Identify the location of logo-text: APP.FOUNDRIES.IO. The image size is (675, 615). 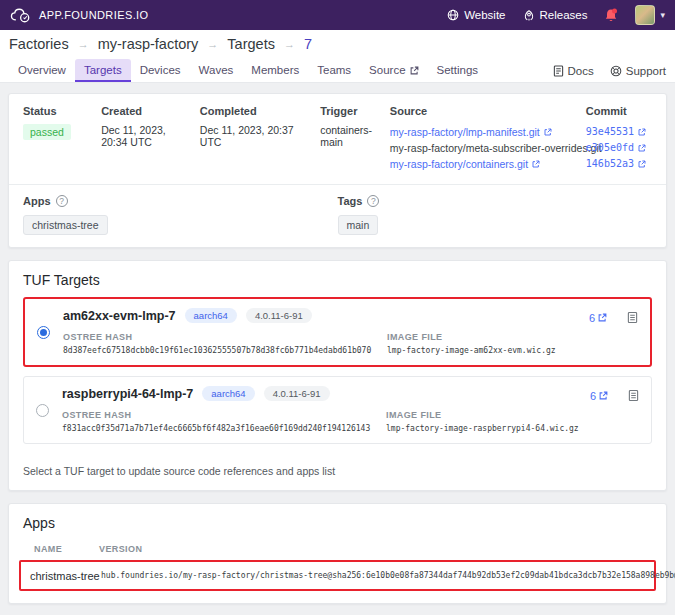
(94, 15).